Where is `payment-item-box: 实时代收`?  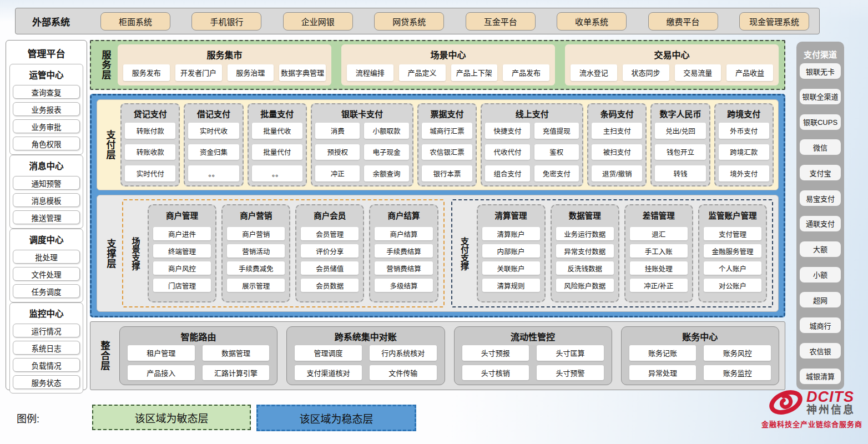 payment-item-box: 实时代收 is located at coordinates (213, 131).